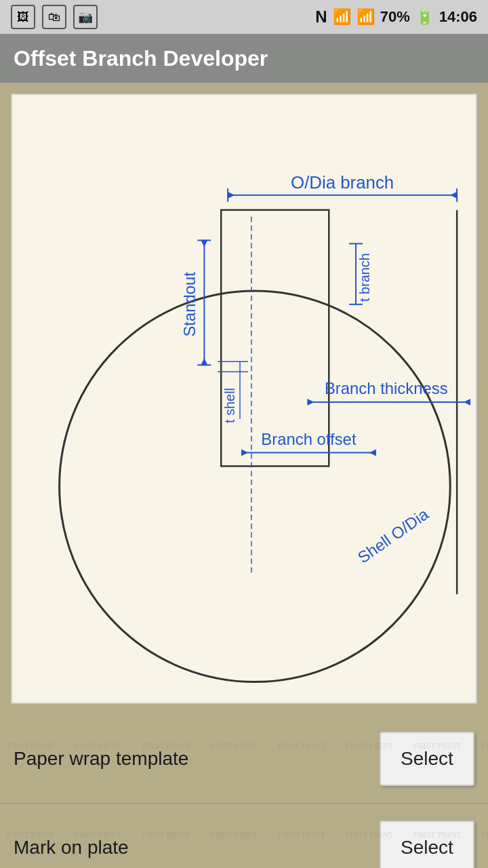 This screenshot has width=488, height=868. What do you see at coordinates (309, 439) in the screenshot?
I see `label-branch-offset: Branch offset` at bounding box center [309, 439].